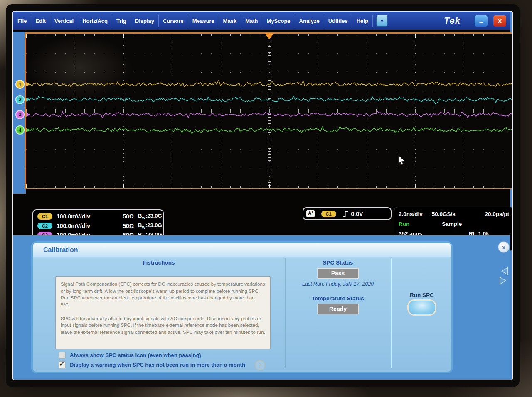 This screenshot has height=397, width=532. Describe the element at coordinates (278, 21) in the screenshot. I see `menu-item-myscope: MyScope` at that location.